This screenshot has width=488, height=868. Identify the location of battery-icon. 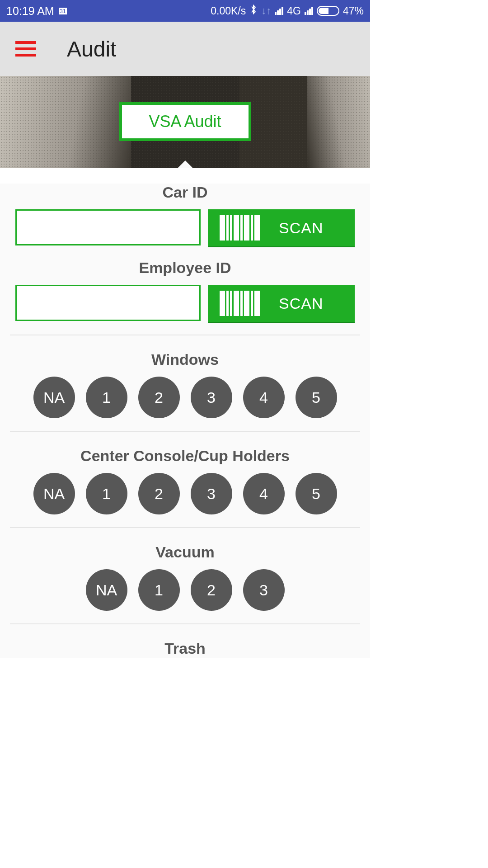
(328, 11).